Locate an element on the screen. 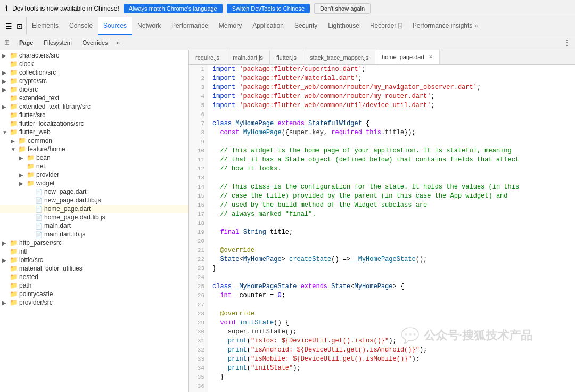  tree-item: 📄 home_page.dart is located at coordinates (94, 209).